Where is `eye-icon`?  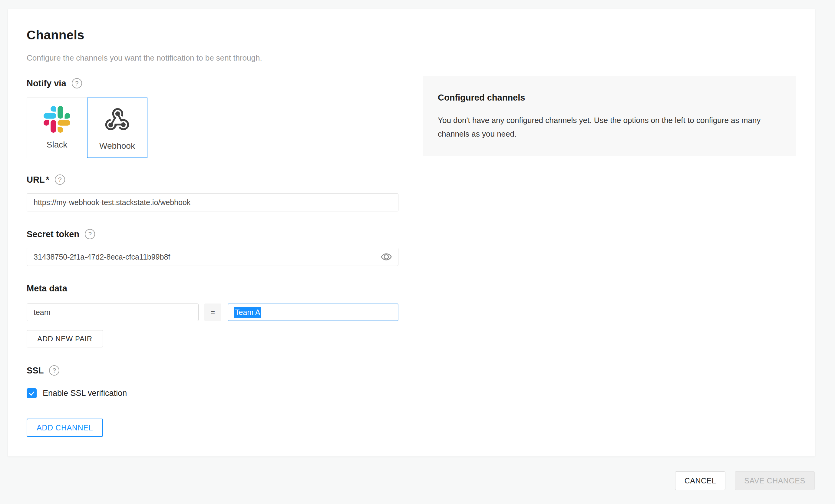
eye-icon is located at coordinates (386, 257).